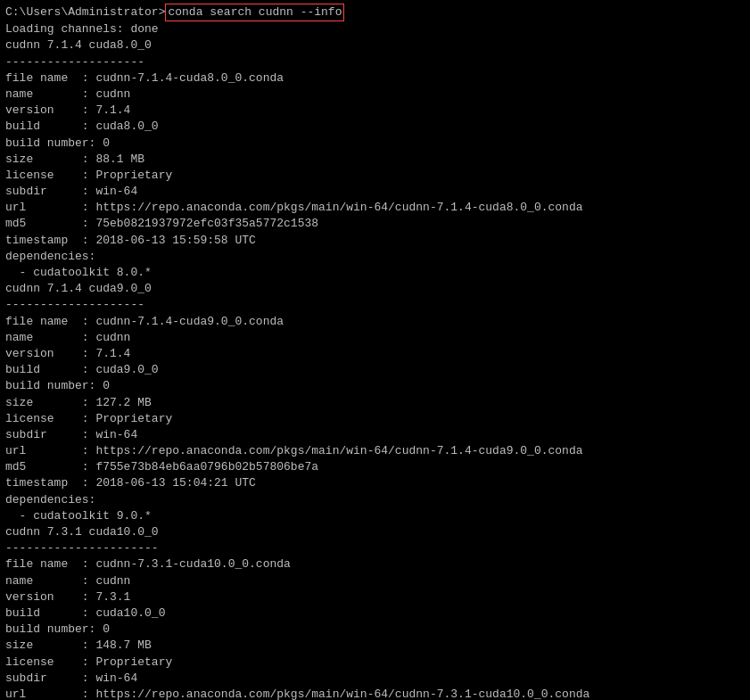 The height and width of the screenshot is (700, 750). Describe the element at coordinates (375, 224) in the screenshot. I see `terminal-line: md5 : 75eb0821937972efc03f35a5772c1538` at that location.